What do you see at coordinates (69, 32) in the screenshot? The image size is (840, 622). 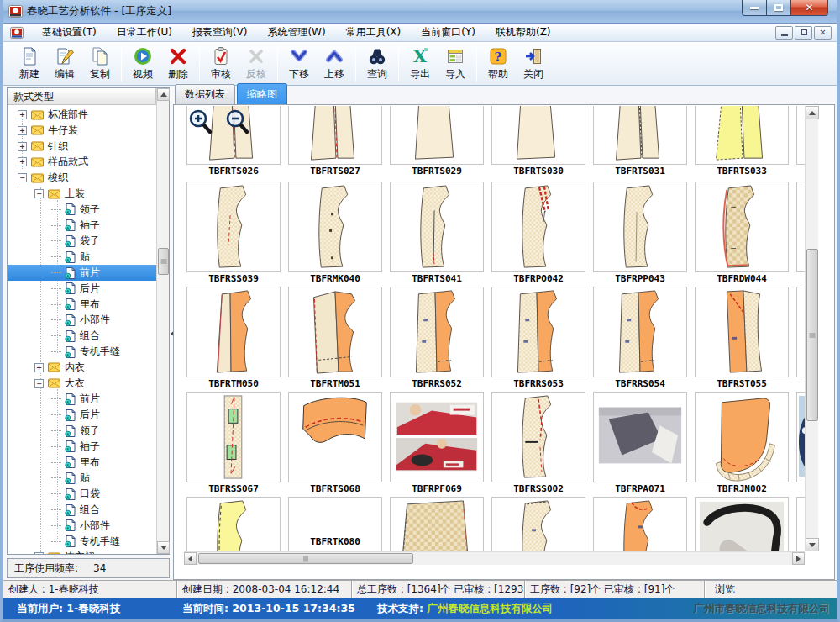 I see `menu-item-1: 基础设置(T)` at bounding box center [69, 32].